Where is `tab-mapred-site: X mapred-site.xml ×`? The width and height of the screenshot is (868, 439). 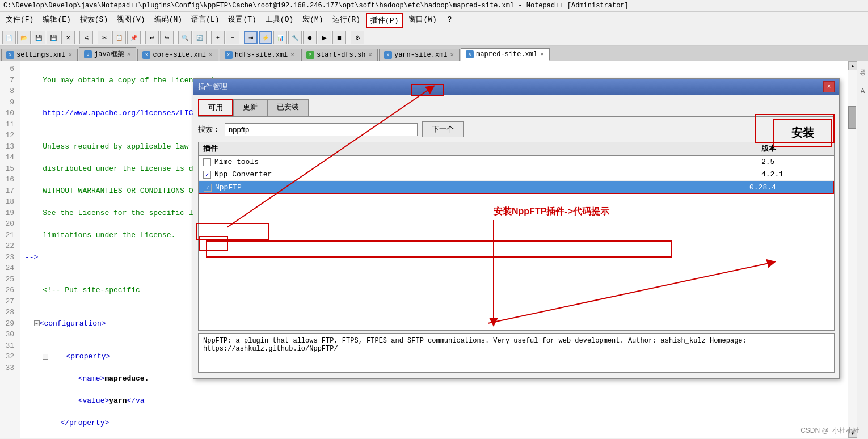 tab-mapred-site: X mapred-site.xml × is located at coordinates (505, 54).